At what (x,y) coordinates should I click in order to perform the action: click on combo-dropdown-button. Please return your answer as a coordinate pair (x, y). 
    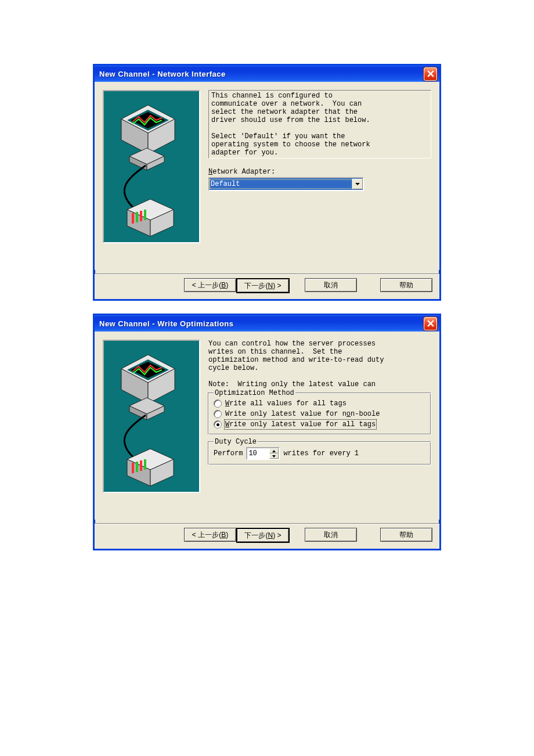
    Looking at the image, I should click on (358, 184).